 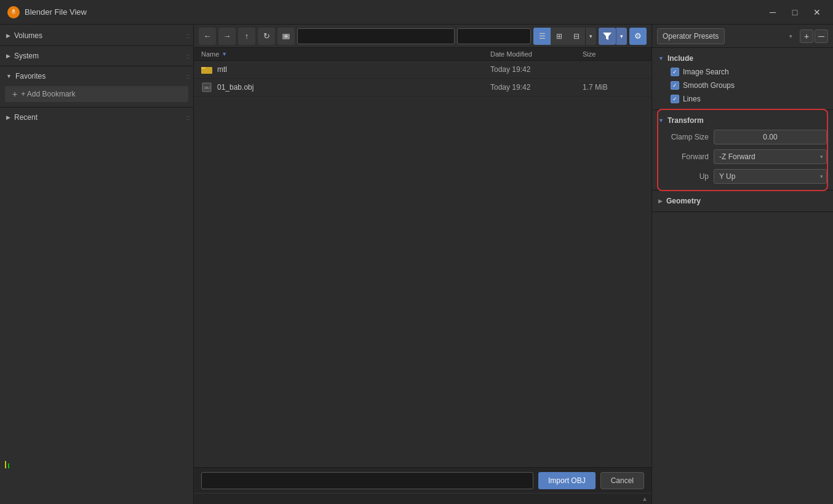 I want to click on search-wrapper: 🔍, so click(x=494, y=36).